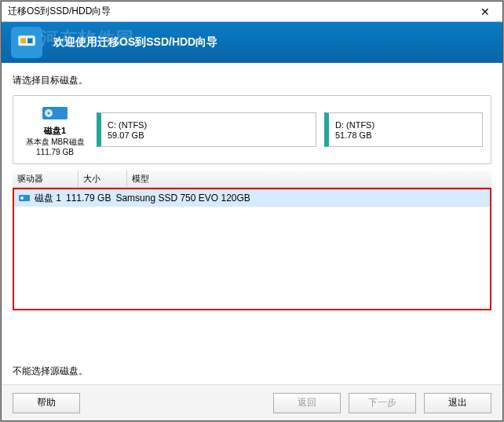 The width and height of the screenshot is (504, 422). What do you see at coordinates (55, 130) in the screenshot?
I see `disk-info: 磁盘1 基本盘 MBR磁盘 111.79 GB` at bounding box center [55, 130].